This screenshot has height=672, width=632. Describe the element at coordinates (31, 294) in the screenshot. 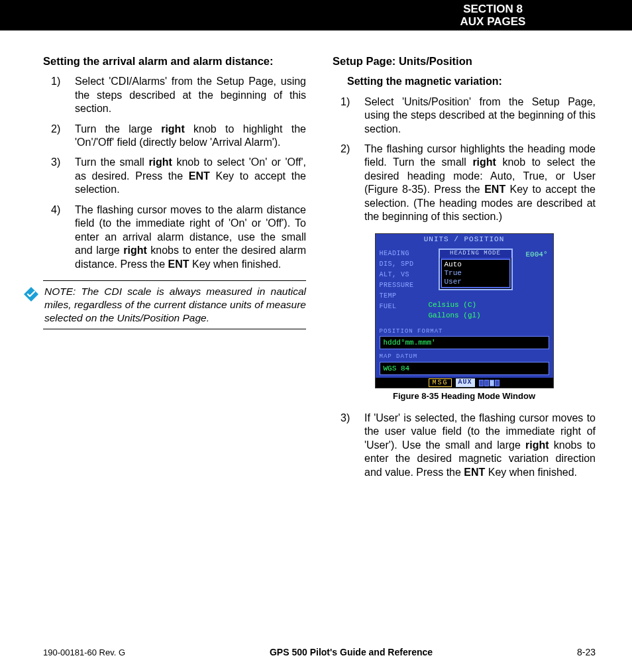

I see `note-check-icon` at that location.